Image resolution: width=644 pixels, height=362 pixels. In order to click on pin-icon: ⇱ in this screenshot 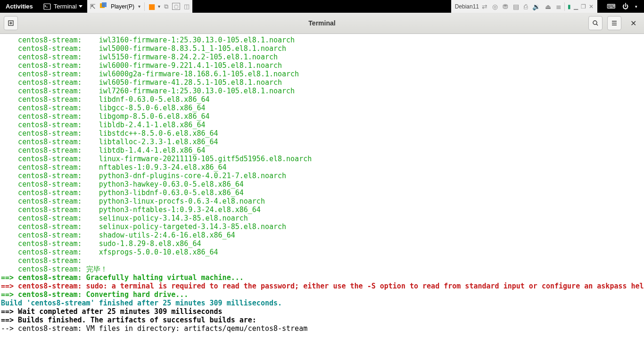, I will do `click(93, 7)`.